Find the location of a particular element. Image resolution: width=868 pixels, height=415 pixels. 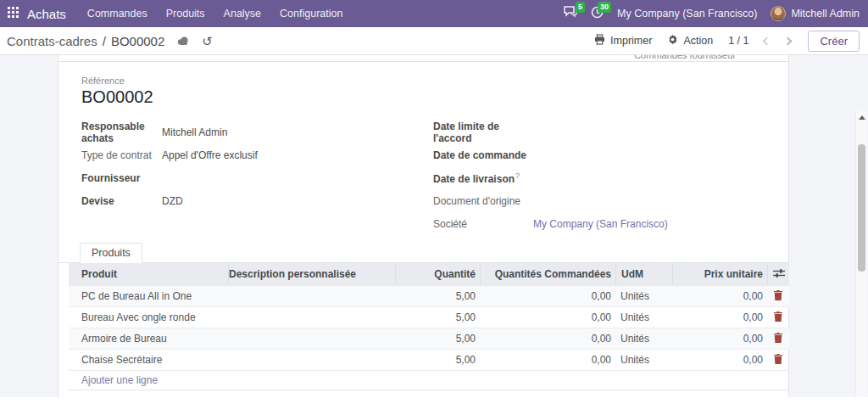

pager-value: 1 / 1 is located at coordinates (738, 41).